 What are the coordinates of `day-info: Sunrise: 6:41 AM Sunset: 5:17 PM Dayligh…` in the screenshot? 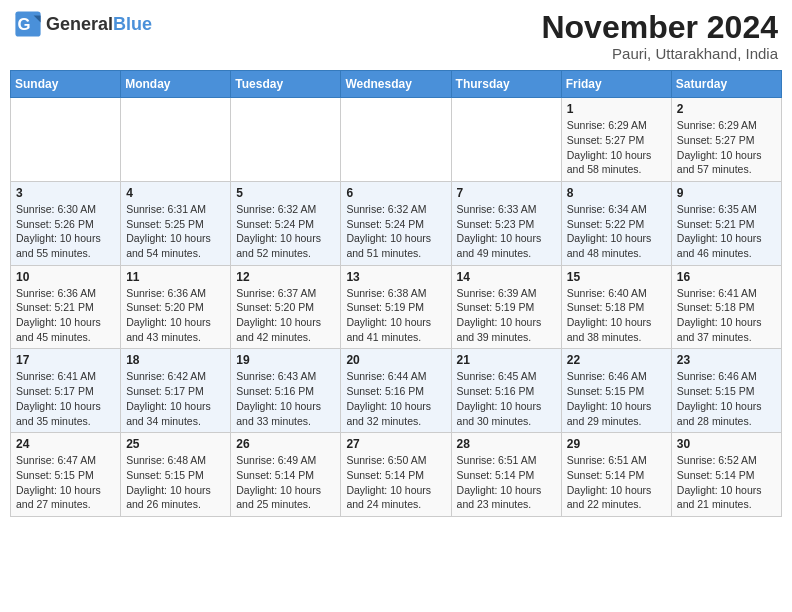 It's located at (66, 398).